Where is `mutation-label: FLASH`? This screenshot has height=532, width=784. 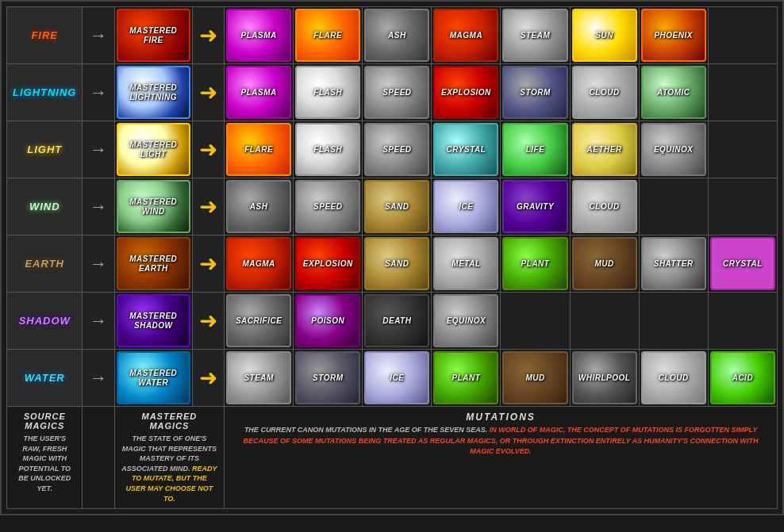
mutation-label: FLASH is located at coordinates (328, 92).